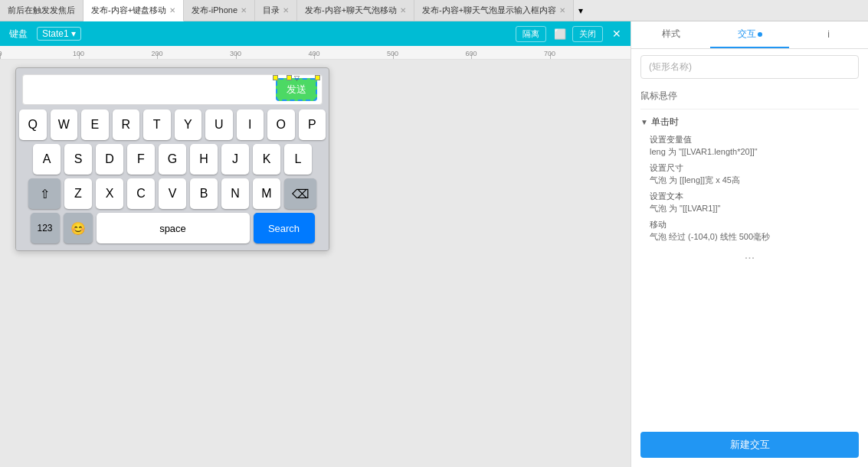  Describe the element at coordinates (317, 78) in the screenshot. I see `handle-tr` at that location.